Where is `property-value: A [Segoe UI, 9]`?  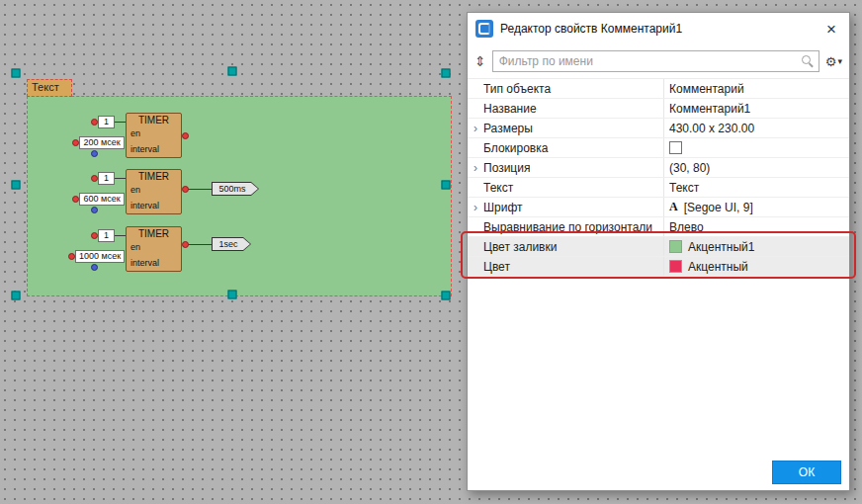
property-value: A [Segoe UI, 9] is located at coordinates (756, 208).